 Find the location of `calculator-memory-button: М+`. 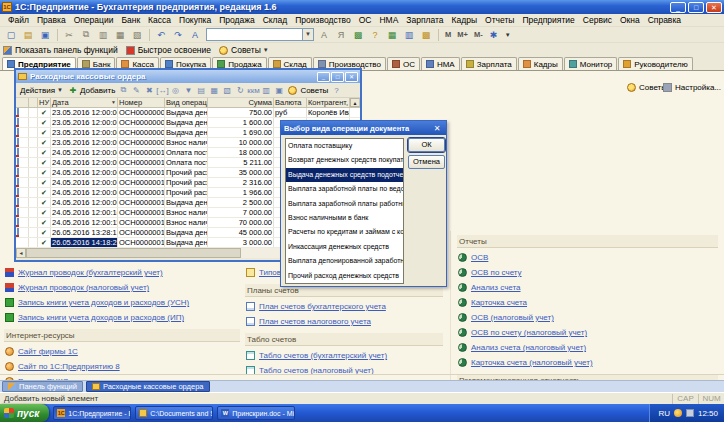

calculator-memory-button: М+ is located at coordinates (462, 34).